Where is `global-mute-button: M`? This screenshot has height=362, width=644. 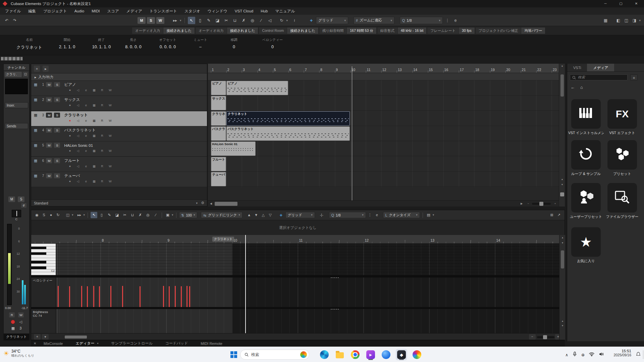
global-mute-button: M is located at coordinates (142, 20).